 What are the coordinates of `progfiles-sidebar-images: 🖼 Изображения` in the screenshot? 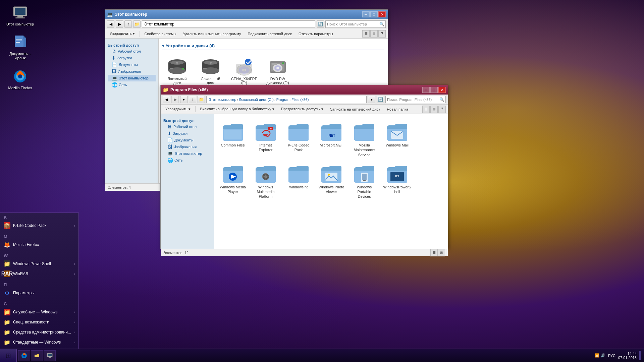 It's located at (187, 147).